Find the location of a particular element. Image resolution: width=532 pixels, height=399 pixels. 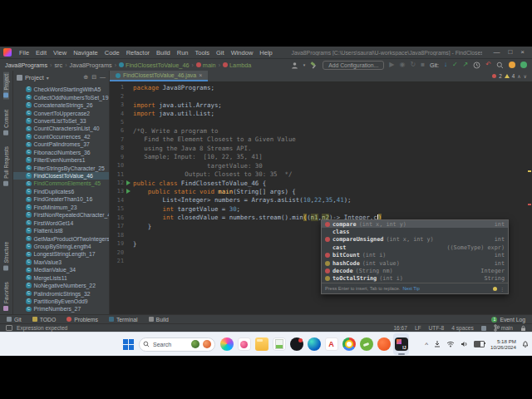

tree-item-primenumbers-27: CPrimeNumbers_27 is located at coordinates (62, 309).